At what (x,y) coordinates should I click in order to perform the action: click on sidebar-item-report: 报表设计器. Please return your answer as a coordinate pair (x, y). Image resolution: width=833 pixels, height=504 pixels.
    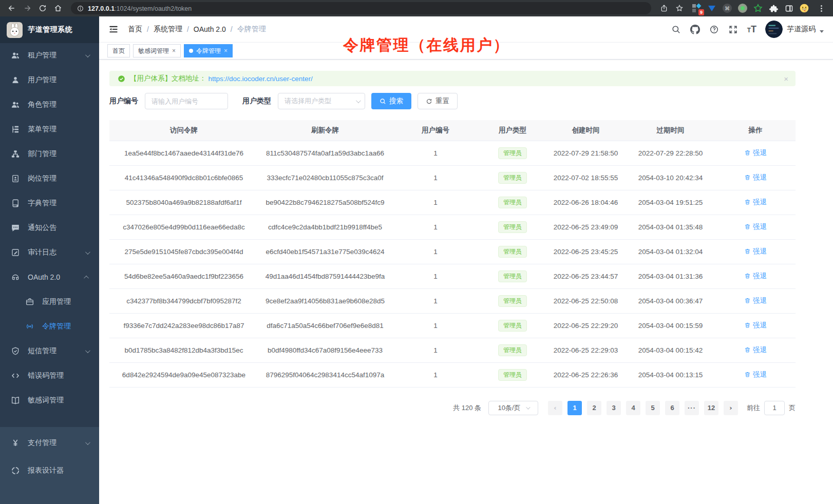
    Looking at the image, I should click on (49, 471).